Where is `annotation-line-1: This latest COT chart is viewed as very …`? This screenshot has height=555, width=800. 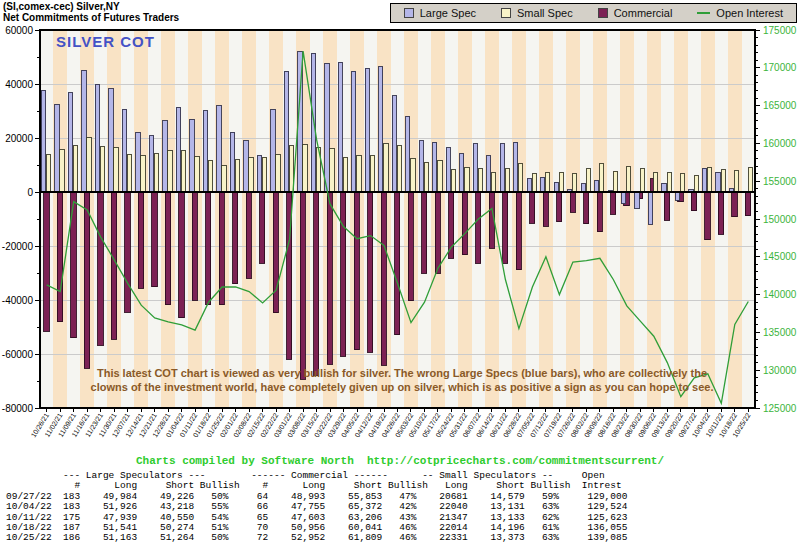
annotation-line-1: This latest COT chart is viewed as very … is located at coordinates (402, 374).